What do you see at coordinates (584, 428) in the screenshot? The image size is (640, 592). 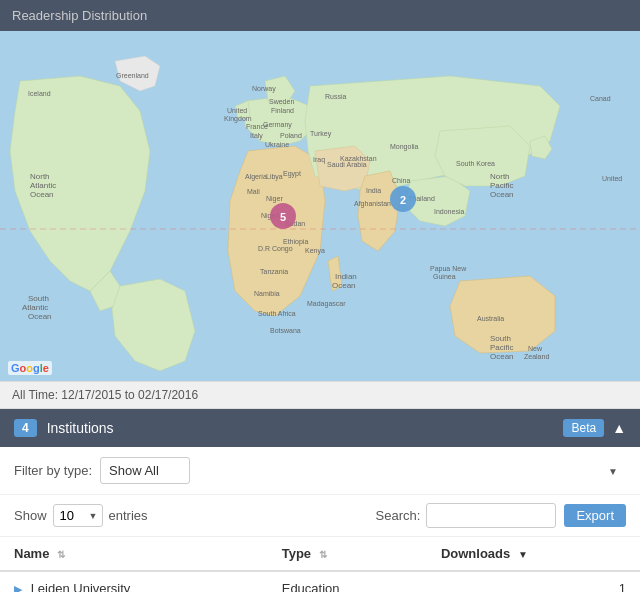 I see `beta-badge: Beta` at bounding box center [584, 428].